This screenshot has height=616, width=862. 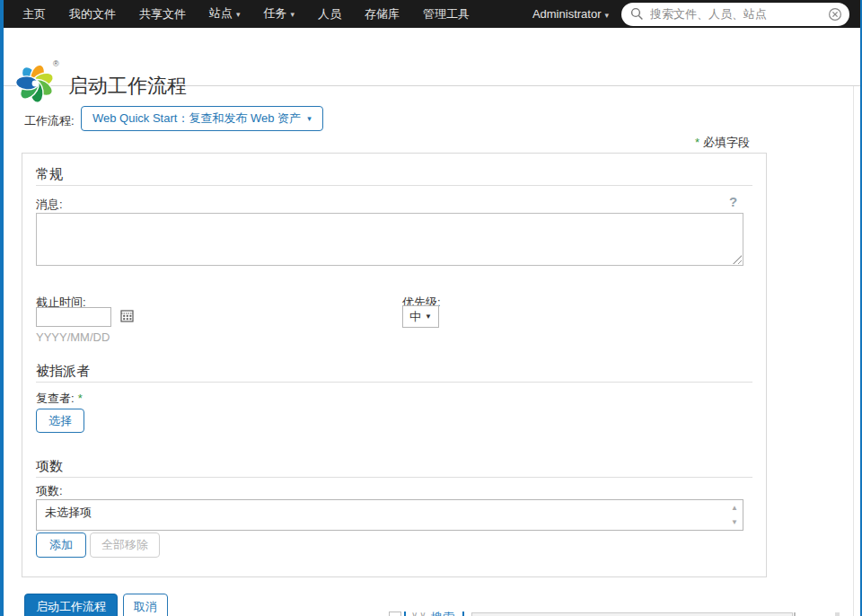 I want to click on nav-tasks: 任务▾, so click(x=280, y=14).